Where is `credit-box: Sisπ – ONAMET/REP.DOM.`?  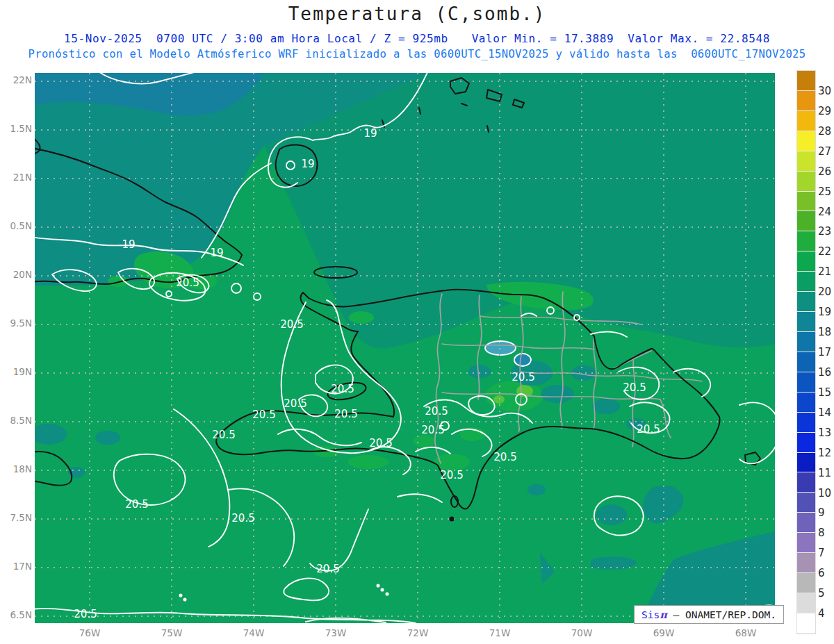 credit-box: Sisπ – ONAMET/REP.DOM. is located at coordinates (709, 614).